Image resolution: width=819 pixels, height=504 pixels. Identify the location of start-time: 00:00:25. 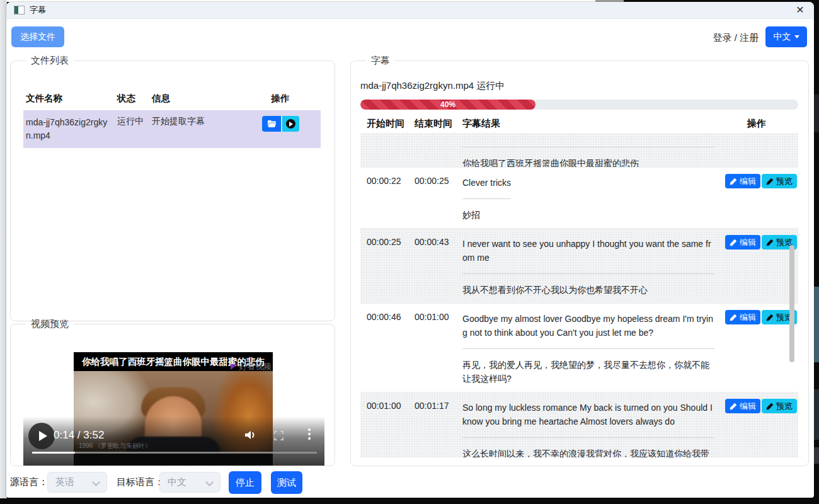
(391, 266).